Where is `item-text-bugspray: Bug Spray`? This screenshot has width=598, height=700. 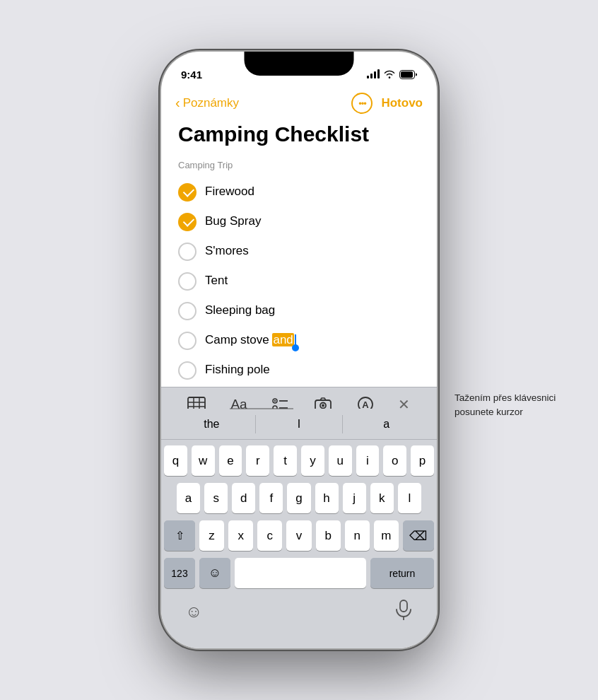 item-text-bugspray: Bug Spray is located at coordinates (233, 221).